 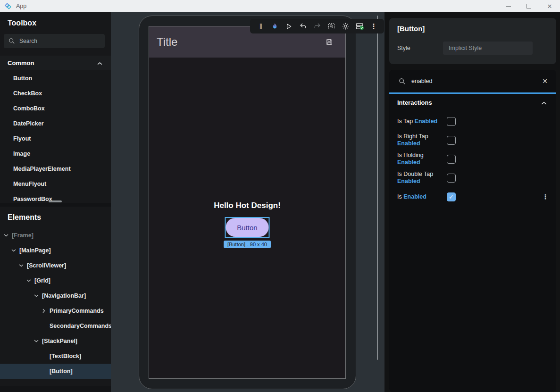 I want to click on sun-icon, so click(x=345, y=26).